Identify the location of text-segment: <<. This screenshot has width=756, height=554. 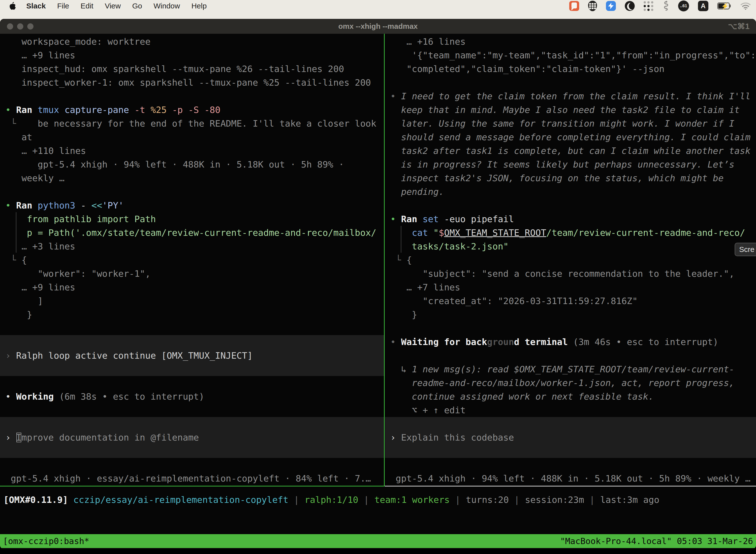
(97, 205).